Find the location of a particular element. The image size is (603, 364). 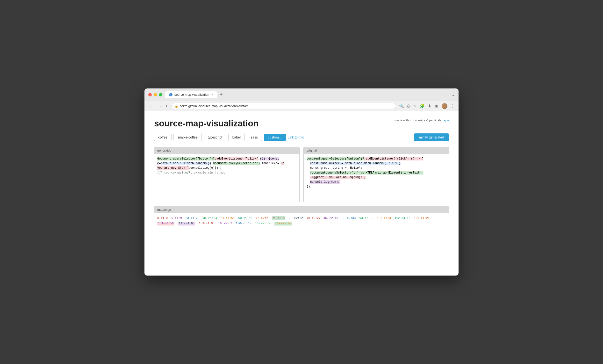

profile-avatar is located at coordinates (444, 106).